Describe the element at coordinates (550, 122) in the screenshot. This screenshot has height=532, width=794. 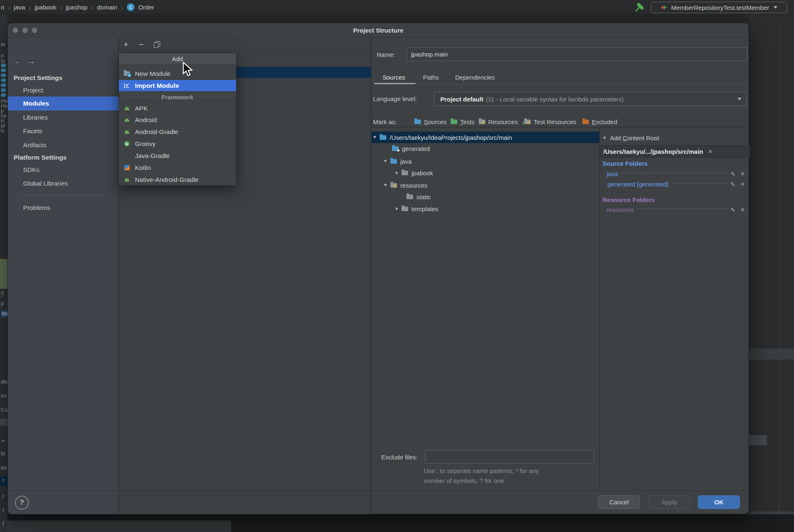
I see `mark-as-test-resources-button: Test Resources` at that location.